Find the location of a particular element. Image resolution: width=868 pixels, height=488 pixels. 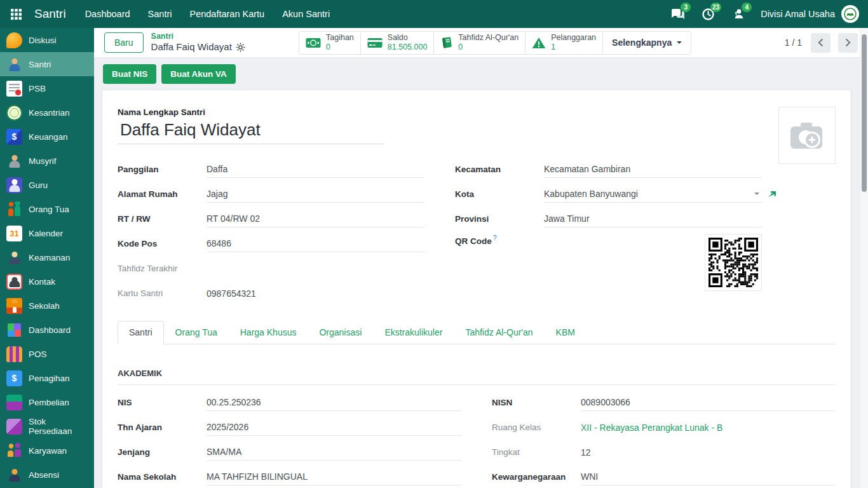

qr-code-image is located at coordinates (733, 262).